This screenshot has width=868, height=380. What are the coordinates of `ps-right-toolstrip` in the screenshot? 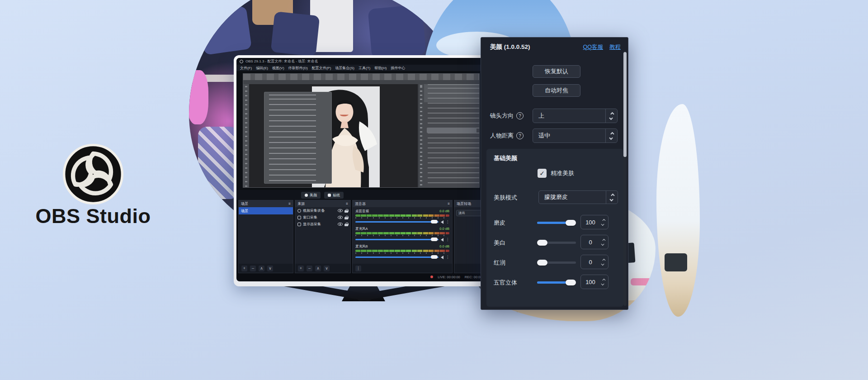 It's located at (421, 136).